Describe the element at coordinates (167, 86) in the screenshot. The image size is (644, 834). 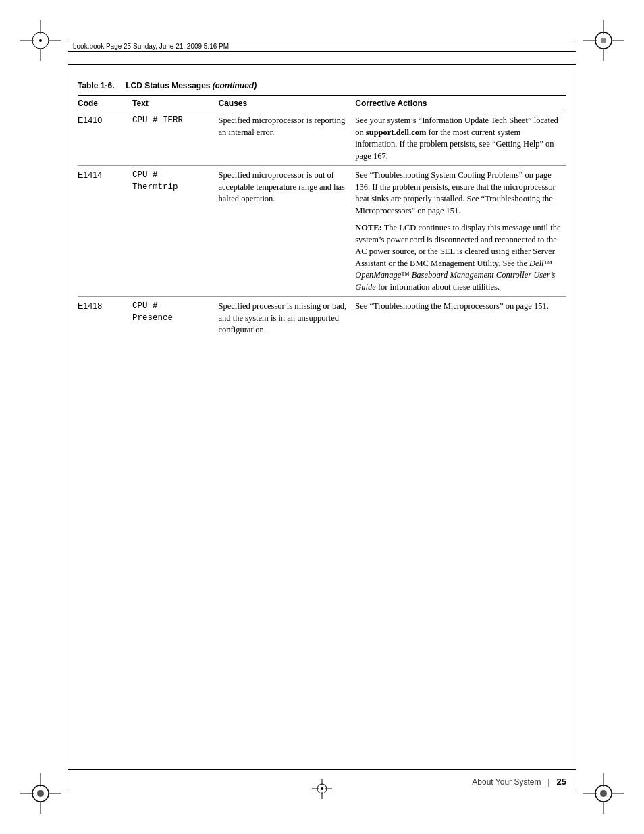
I see `table-subject: LCD Status Messages` at that location.